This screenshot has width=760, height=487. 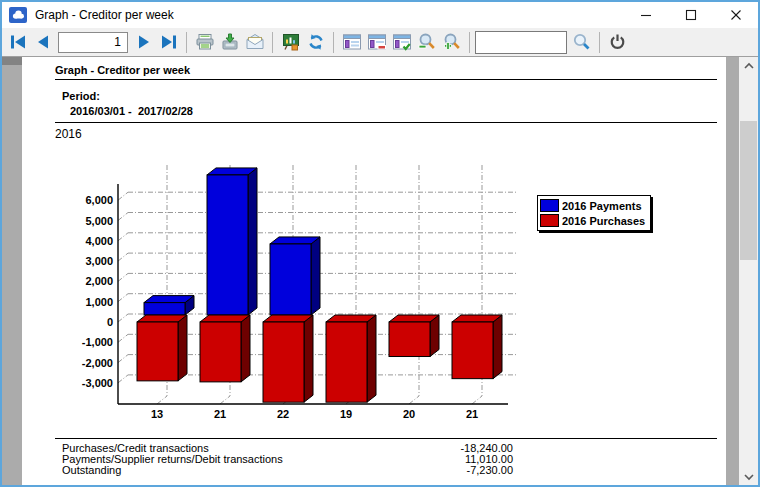 What do you see at coordinates (521, 42) in the screenshot?
I see `search-input` at bounding box center [521, 42].